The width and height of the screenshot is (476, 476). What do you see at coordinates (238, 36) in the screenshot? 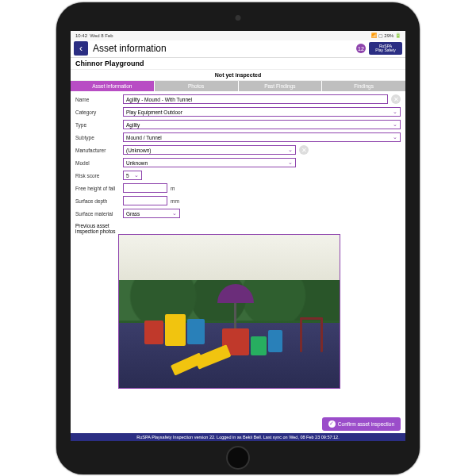
I see `ios-statusbar: 10:42 Wed 8 Feb 📶 ▢ 29% 🔋` at bounding box center [238, 36].